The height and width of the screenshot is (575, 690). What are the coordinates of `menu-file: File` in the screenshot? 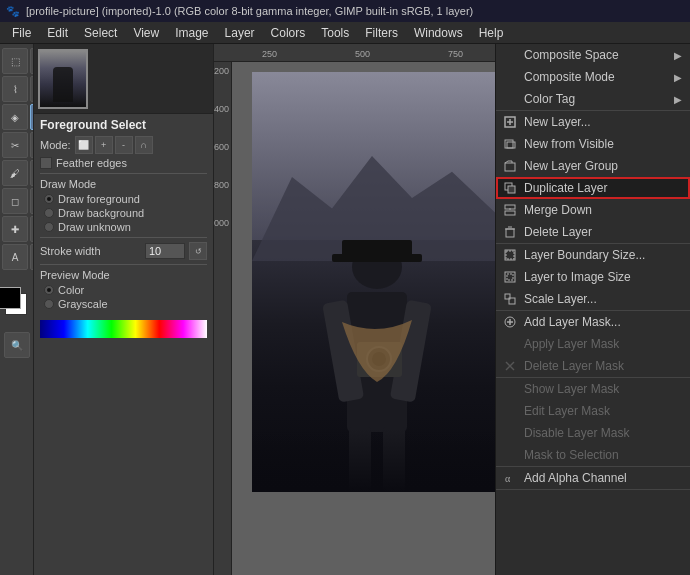 It's located at (22, 33).